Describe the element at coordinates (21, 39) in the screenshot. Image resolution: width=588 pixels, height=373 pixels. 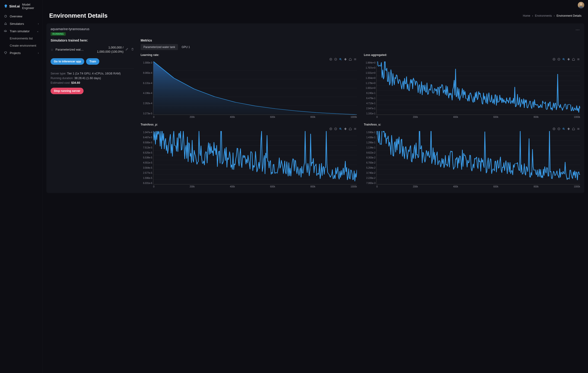
I see `sidebar-subitem-environments-list: Environments list` at that location.